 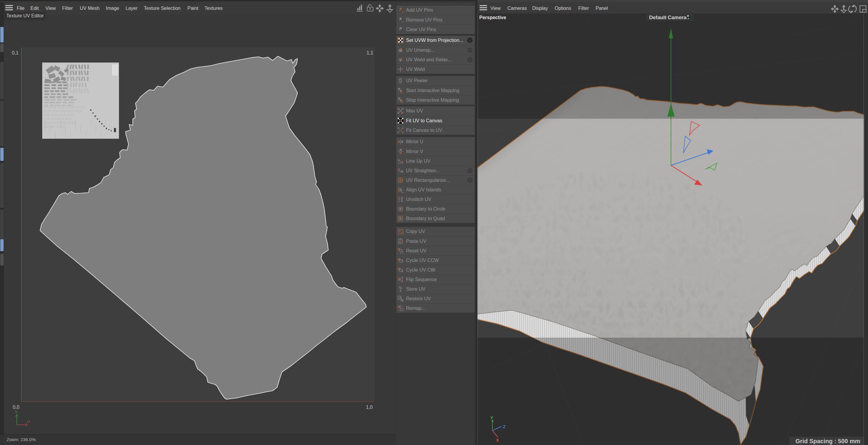 What do you see at coordinates (828, 441) in the screenshot?
I see `svg-text: Grid Spacing : 500 mm` at bounding box center [828, 441].